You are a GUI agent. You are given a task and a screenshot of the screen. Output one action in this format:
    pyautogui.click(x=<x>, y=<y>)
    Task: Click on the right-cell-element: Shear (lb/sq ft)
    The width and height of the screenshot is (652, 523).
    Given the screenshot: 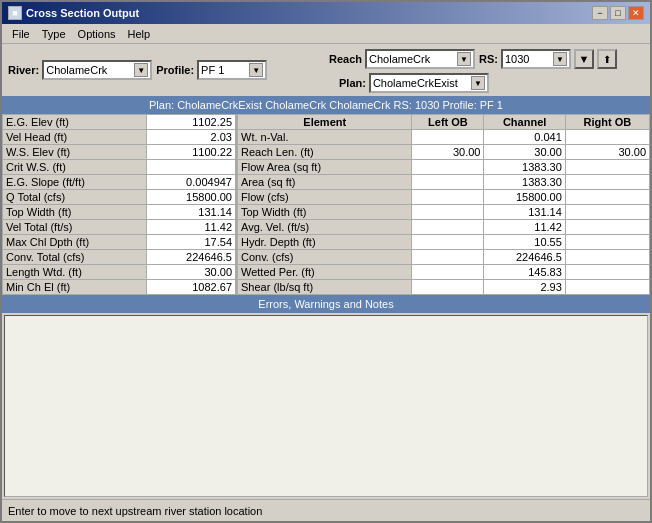 What is the action you would take?
    pyautogui.click(x=325, y=288)
    